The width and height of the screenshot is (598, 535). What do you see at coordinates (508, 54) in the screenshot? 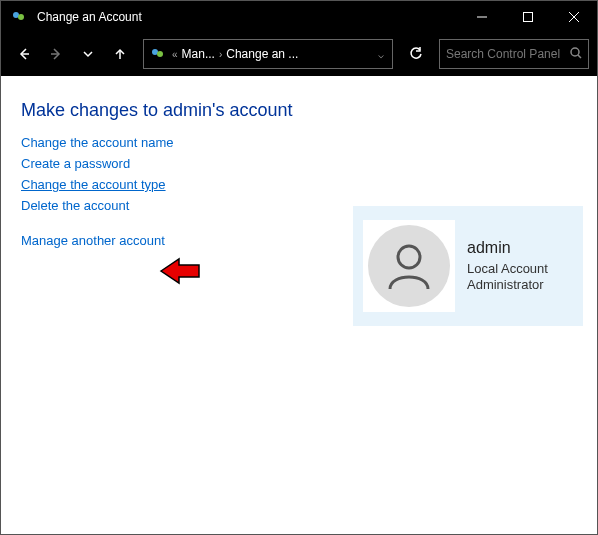
I see `search-input` at bounding box center [508, 54].